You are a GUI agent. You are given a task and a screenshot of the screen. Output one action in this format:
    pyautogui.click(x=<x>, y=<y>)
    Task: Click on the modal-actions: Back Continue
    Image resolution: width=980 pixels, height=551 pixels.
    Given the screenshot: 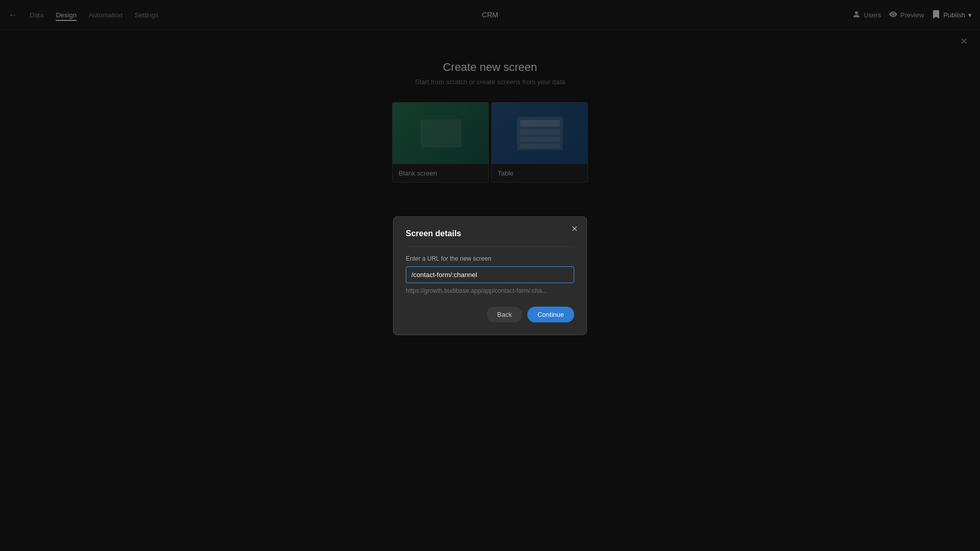 What is the action you would take?
    pyautogui.click(x=490, y=314)
    